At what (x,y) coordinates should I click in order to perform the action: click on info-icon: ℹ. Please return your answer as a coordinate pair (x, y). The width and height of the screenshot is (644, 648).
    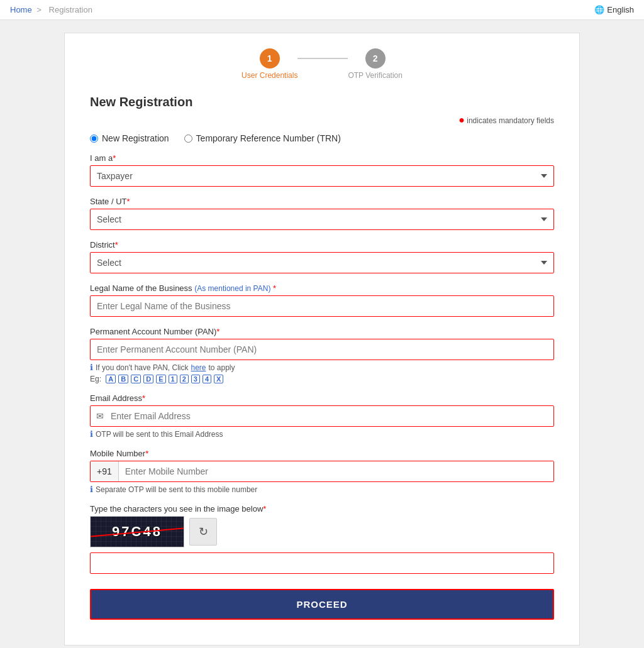
    Looking at the image, I should click on (92, 367).